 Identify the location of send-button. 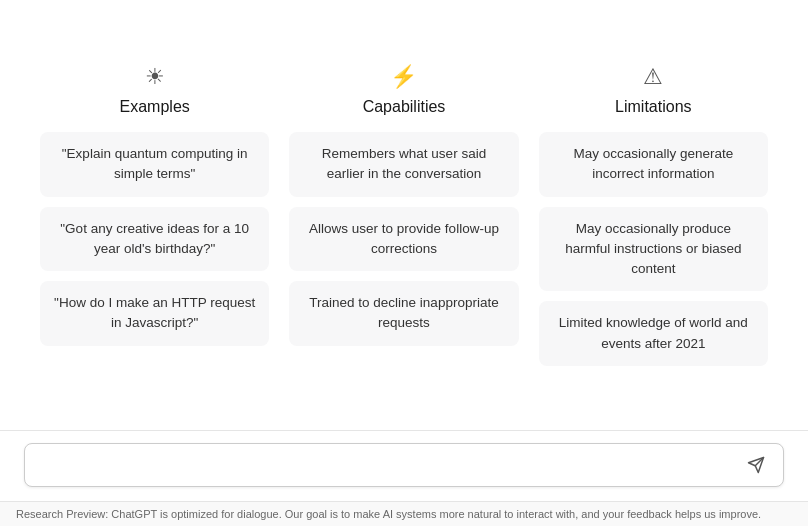
(756, 465).